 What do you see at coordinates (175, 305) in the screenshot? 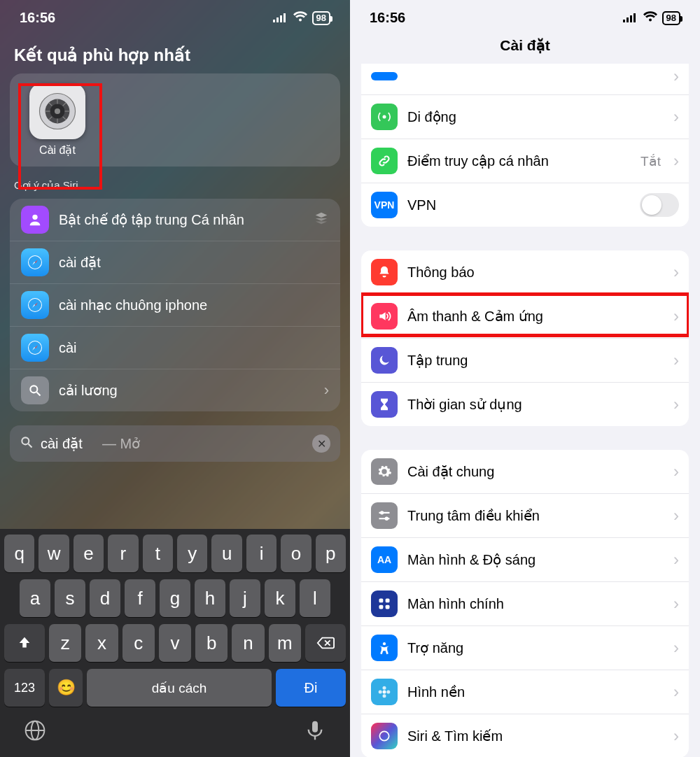
I see `suggestion-safari-2: cài nhạc chuông iphone` at bounding box center [175, 305].